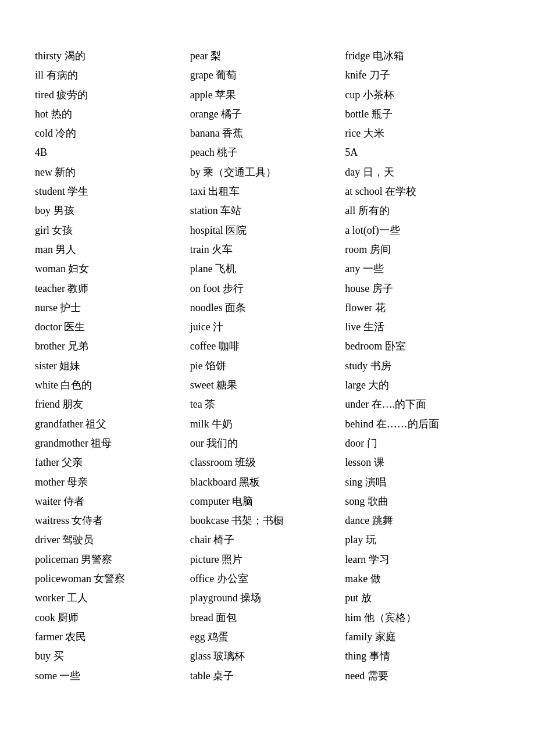 This screenshot has width=535, height=756. What do you see at coordinates (422, 230) in the screenshot?
I see `list-item: a lot(of)一些` at bounding box center [422, 230].